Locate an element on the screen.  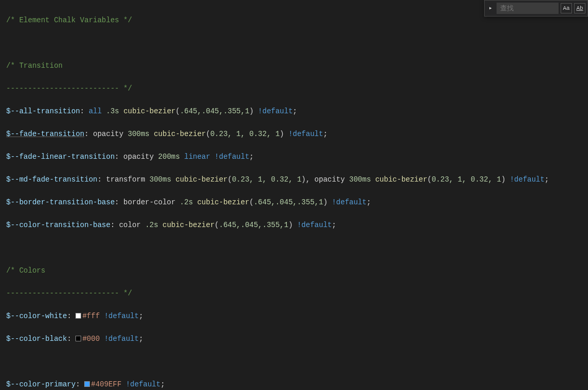
comment-transition-dash: -------------------------- */ is located at coordinates (69, 88).